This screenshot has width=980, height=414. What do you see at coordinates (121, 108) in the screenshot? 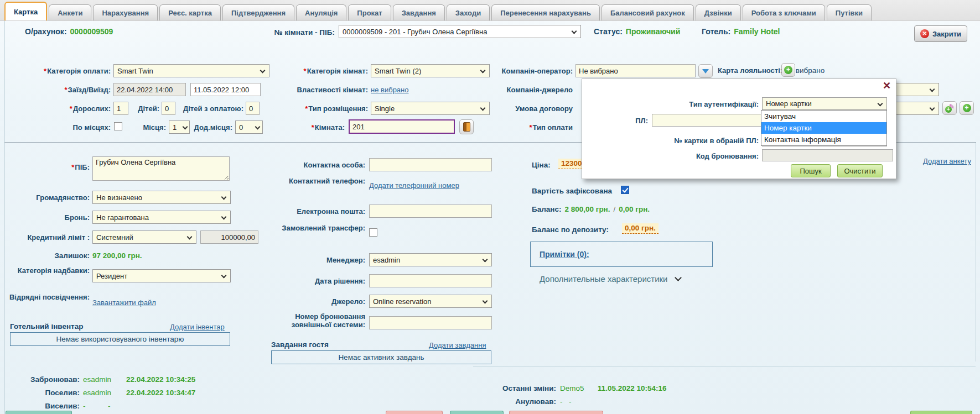
I see `adults-input` at bounding box center [121, 108].